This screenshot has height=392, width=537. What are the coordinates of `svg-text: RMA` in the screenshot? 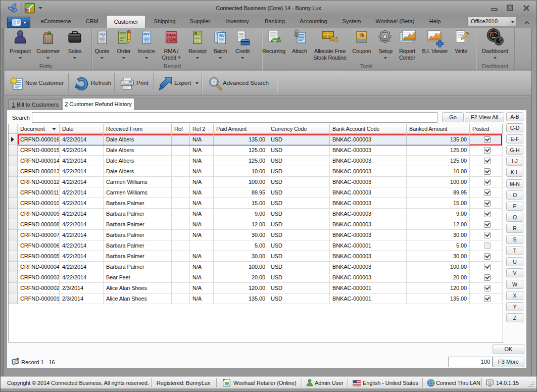 It's located at (171, 35).